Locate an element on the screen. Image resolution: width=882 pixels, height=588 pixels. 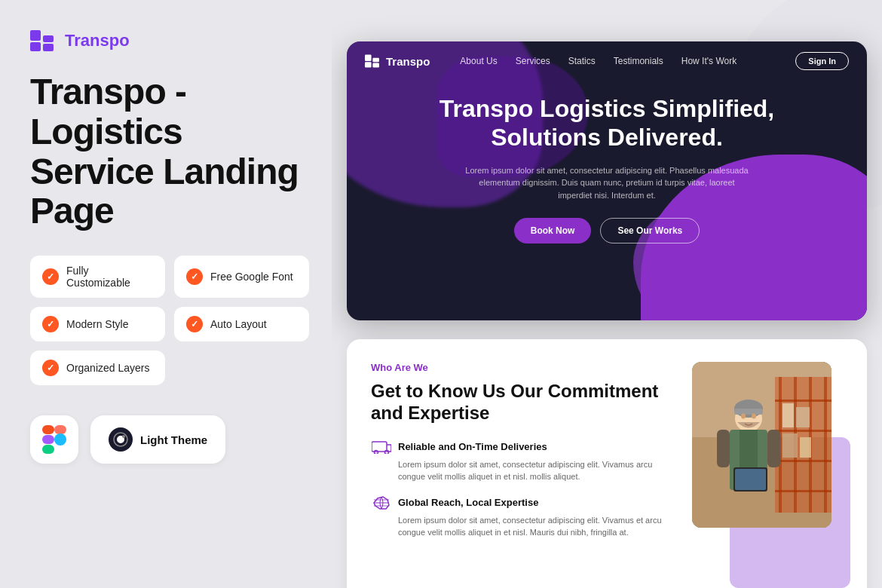
bottom-badges: Light Theme is located at coordinates (170, 439).